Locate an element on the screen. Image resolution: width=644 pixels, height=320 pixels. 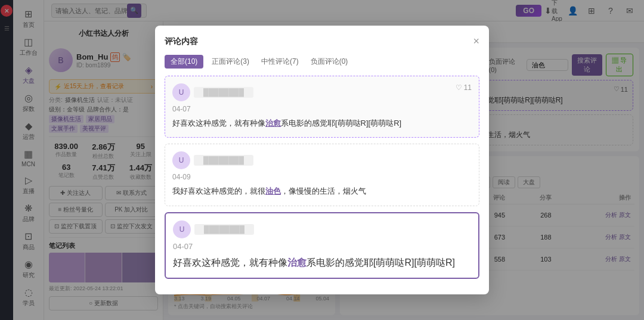
modal-header: 评论内容 × is located at coordinates (322, 42).